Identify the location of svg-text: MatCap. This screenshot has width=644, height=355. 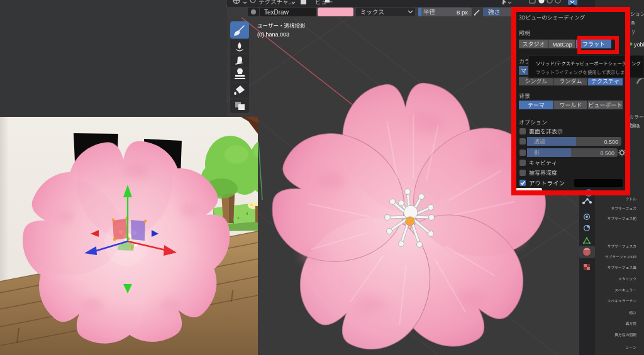
(562, 45).